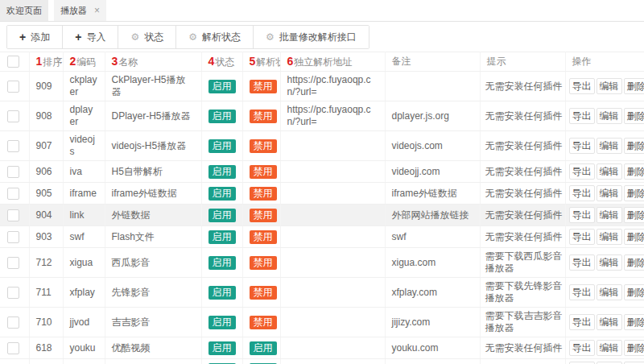 The width and height of the screenshot is (644, 364). Describe the element at coordinates (84, 237) in the screenshot. I see `code-cell: swf` at that location.